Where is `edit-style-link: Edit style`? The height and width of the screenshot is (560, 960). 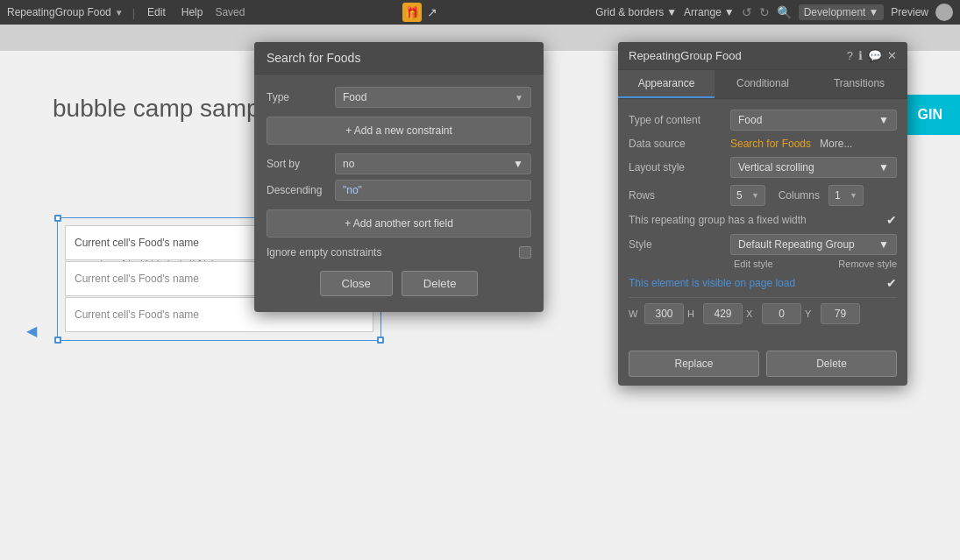 edit-style-link: Edit style is located at coordinates (754, 264).